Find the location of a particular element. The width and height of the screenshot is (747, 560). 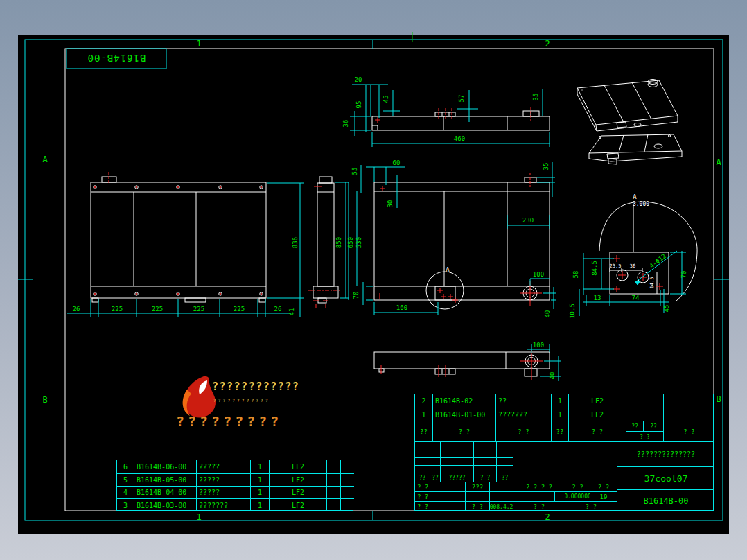

tb-cell is located at coordinates (502, 487).